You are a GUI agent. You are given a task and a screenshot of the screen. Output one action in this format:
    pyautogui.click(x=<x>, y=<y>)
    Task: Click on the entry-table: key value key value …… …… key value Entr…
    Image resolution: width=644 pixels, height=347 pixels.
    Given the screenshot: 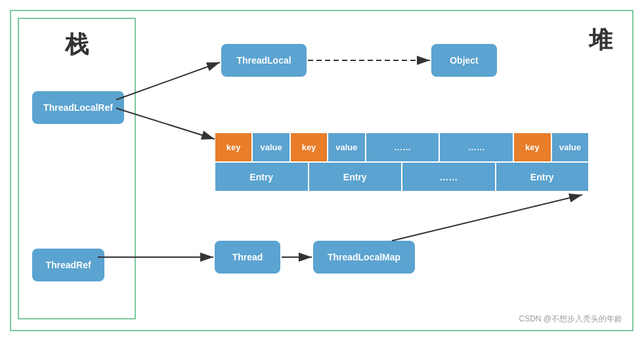 What is the action you would take?
    pyautogui.click(x=402, y=162)
    